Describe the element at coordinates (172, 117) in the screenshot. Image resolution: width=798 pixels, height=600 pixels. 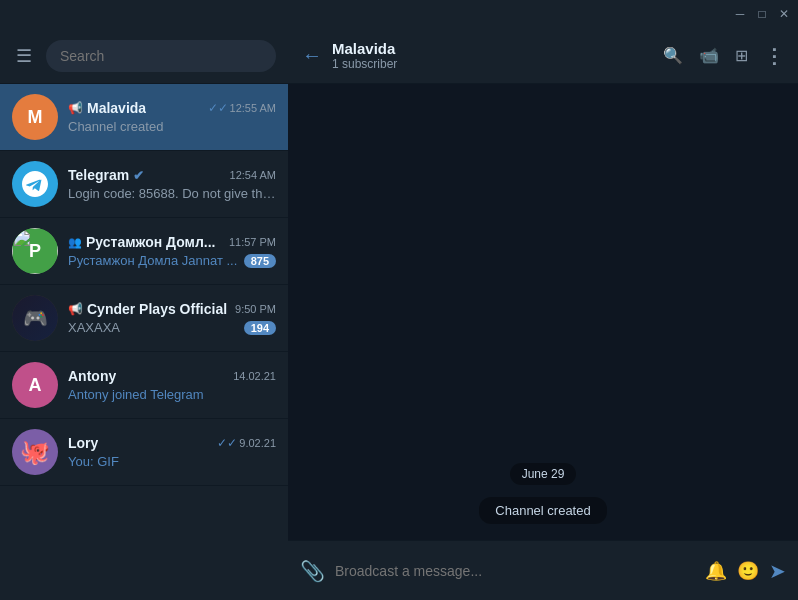
I see `chat-info-malavida: 📢 Malavida ✓✓12:55 AM Channel created` at that location.